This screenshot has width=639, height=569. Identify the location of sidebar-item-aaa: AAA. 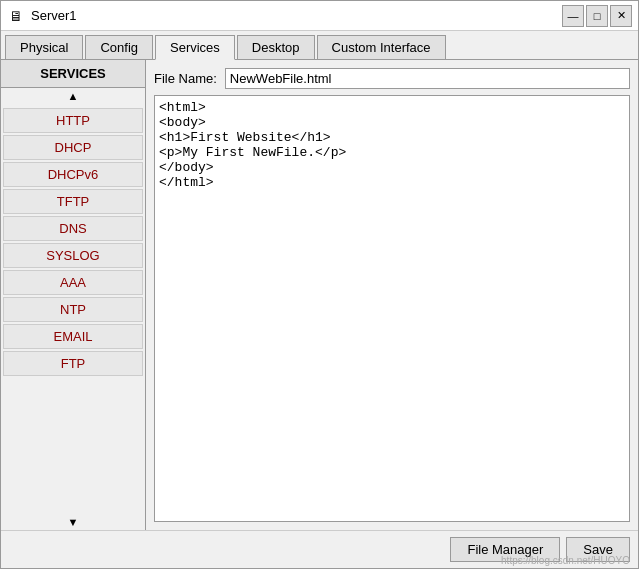
(73, 282).